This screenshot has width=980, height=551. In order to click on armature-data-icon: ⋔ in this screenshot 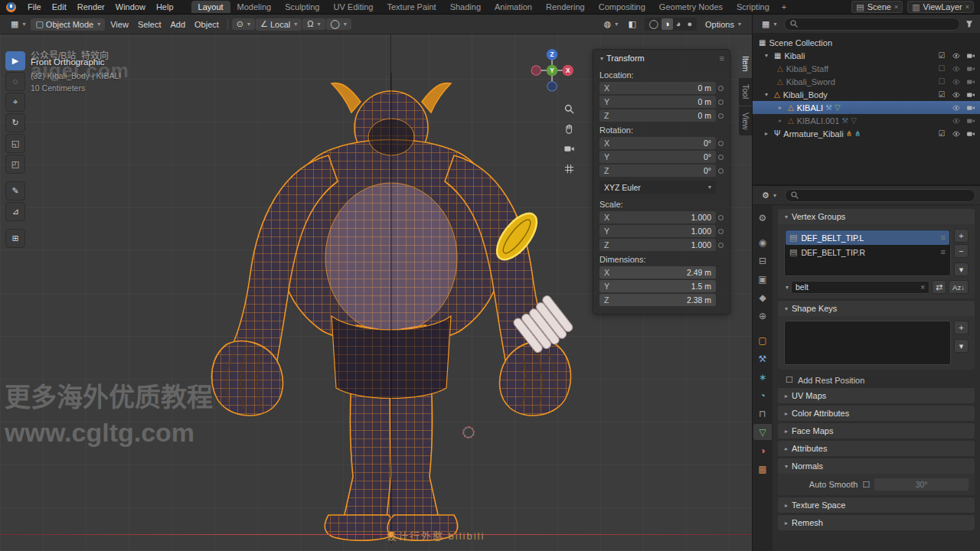, I will do `click(849, 133)`.